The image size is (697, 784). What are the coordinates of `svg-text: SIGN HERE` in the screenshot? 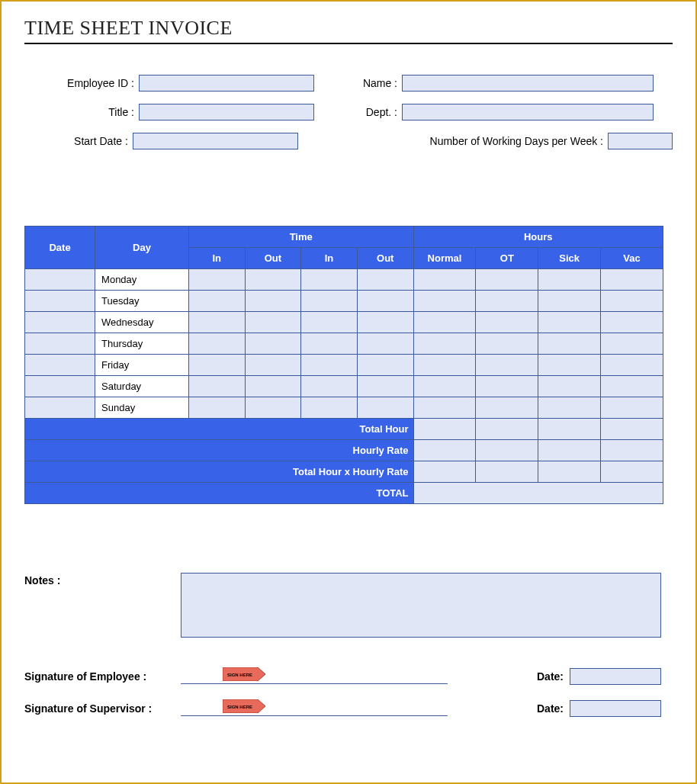 It's located at (239, 675).